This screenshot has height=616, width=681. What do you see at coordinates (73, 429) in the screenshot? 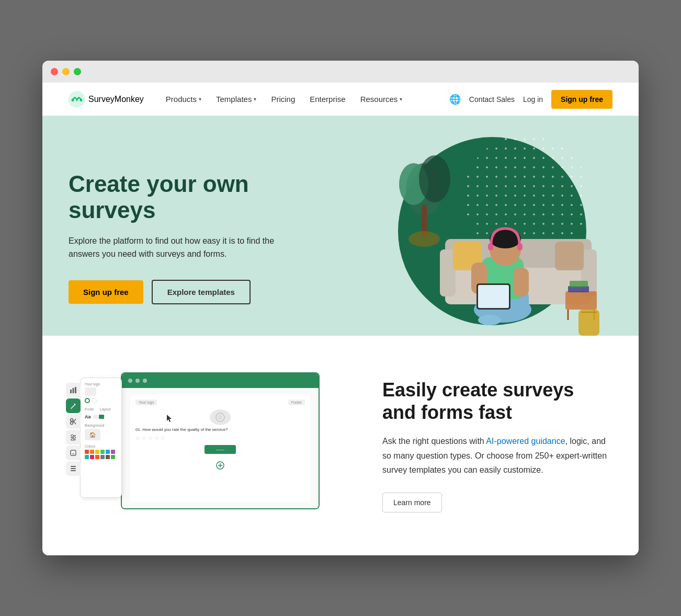
I see `tool-rail` at bounding box center [73, 429].